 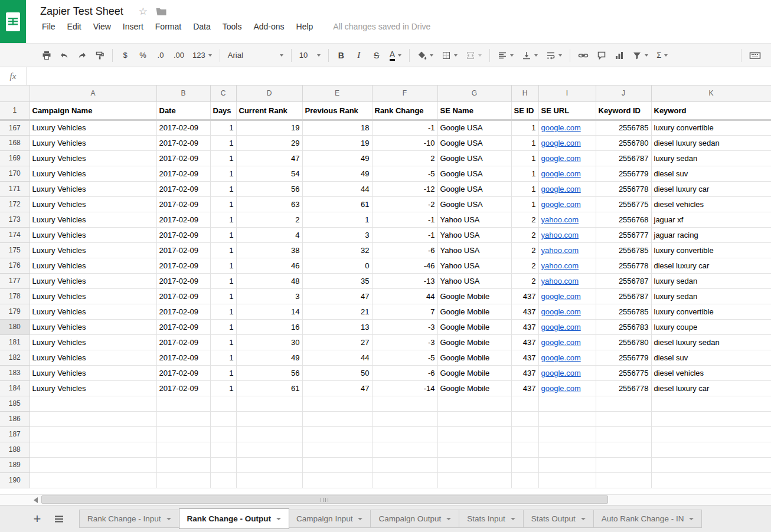 I want to click on vertical-align-button, so click(x=530, y=55).